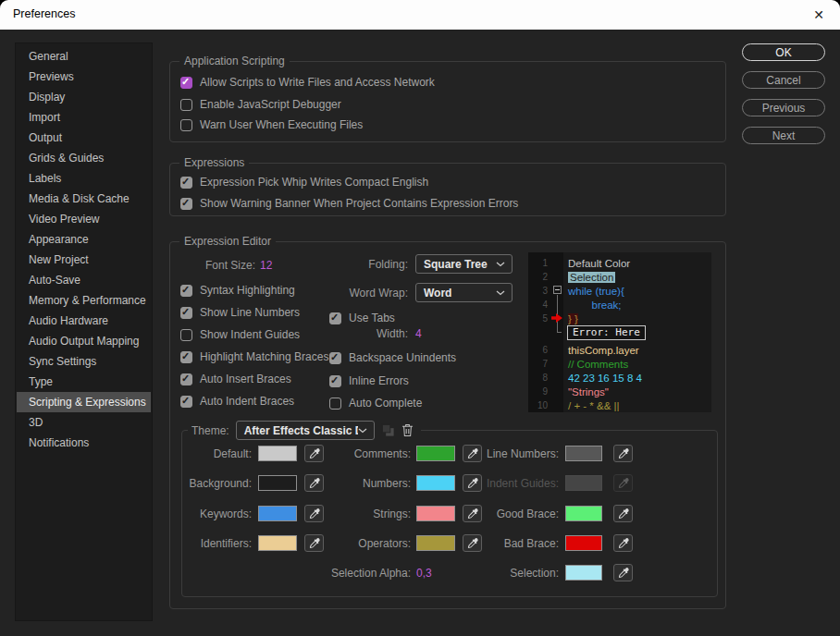 Image resolution: width=840 pixels, height=636 pixels. I want to click on sidebar-item-audio-hardware: Audio Hardware, so click(83, 321).